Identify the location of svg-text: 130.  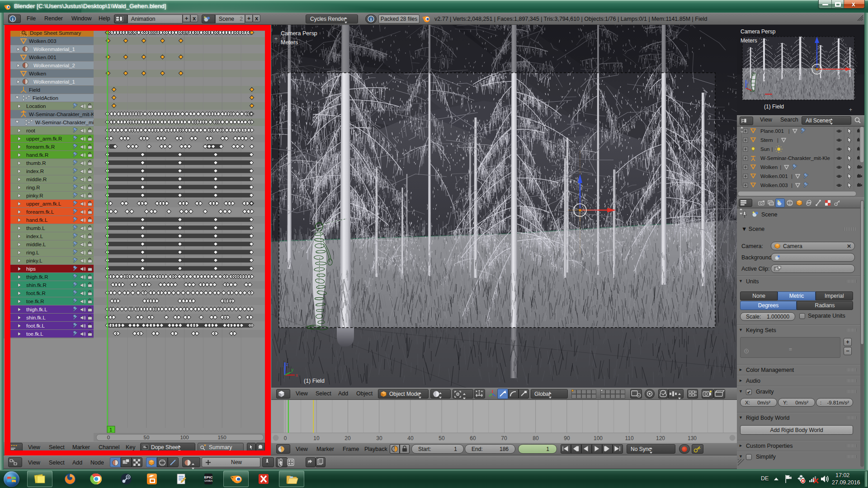
(692, 438).